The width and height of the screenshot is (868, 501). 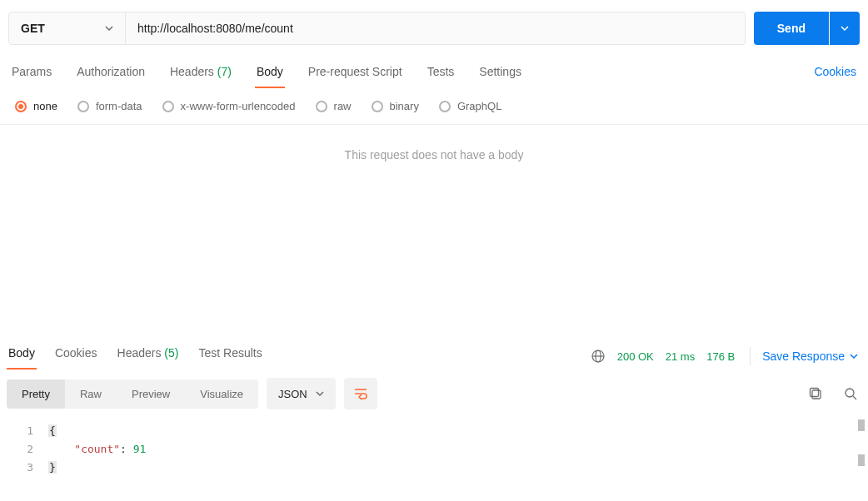 What do you see at coordinates (45, 107) in the screenshot?
I see `radio-none-label: none` at bounding box center [45, 107].